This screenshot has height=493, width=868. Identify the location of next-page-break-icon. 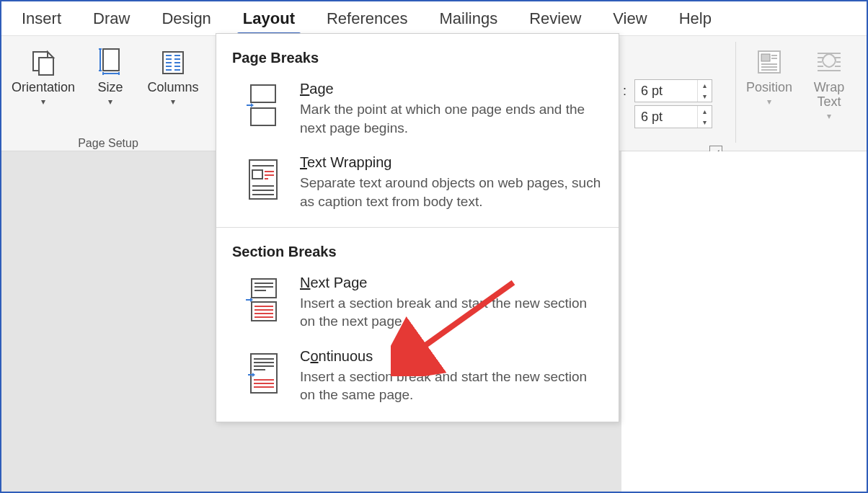
(263, 303).